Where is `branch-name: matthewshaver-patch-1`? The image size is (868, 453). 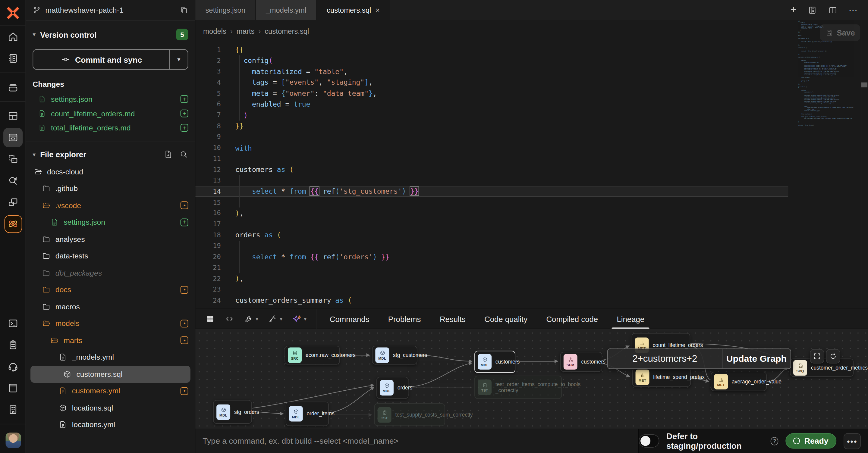 branch-name: matthewshaver-patch-1 is located at coordinates (113, 10).